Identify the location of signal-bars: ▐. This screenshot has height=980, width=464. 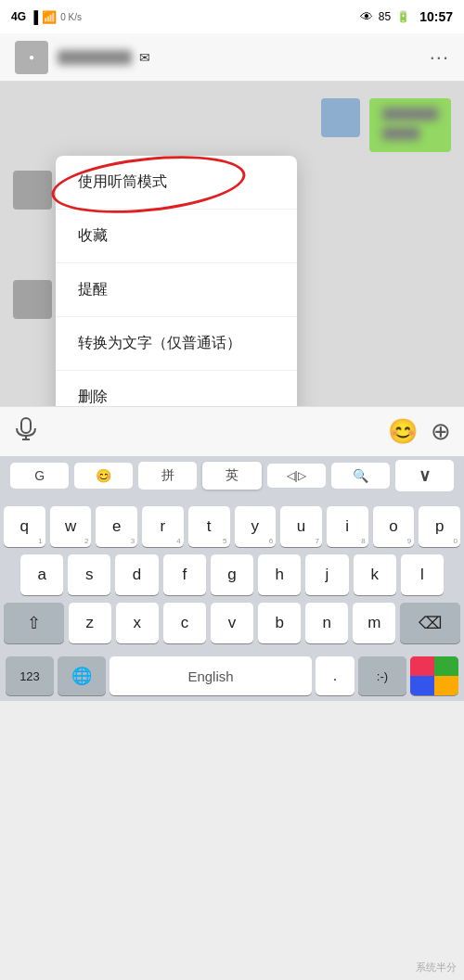
(33, 17).